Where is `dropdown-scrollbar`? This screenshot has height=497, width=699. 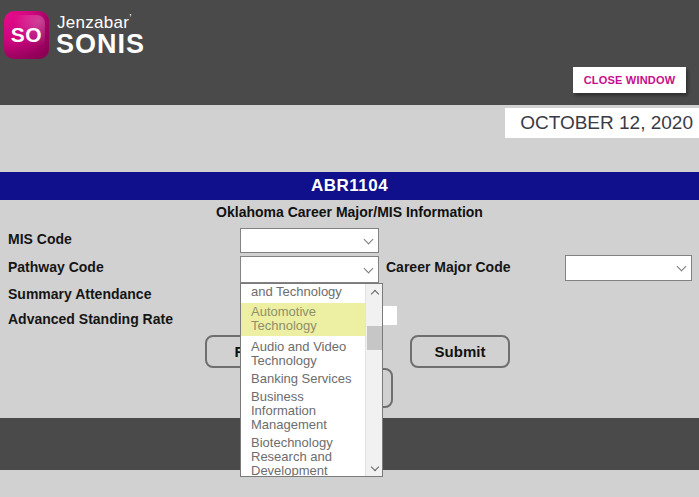 dropdown-scrollbar is located at coordinates (374, 380).